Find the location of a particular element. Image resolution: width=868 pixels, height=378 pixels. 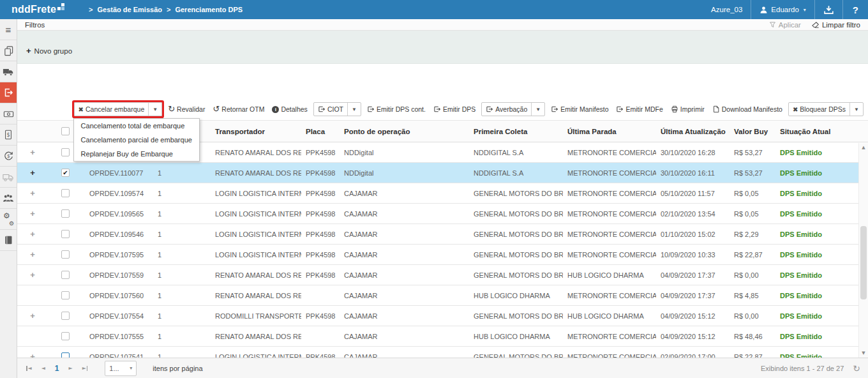

ciot-button: CIOT is located at coordinates (331, 109).